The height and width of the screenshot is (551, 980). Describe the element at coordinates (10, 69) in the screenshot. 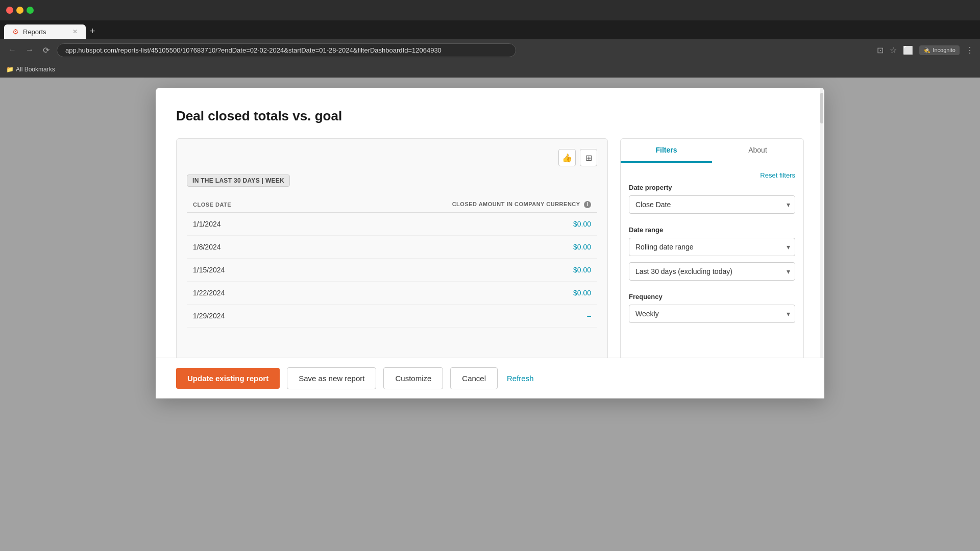

I see `bookmarks-folder-icon: 📁` at that location.